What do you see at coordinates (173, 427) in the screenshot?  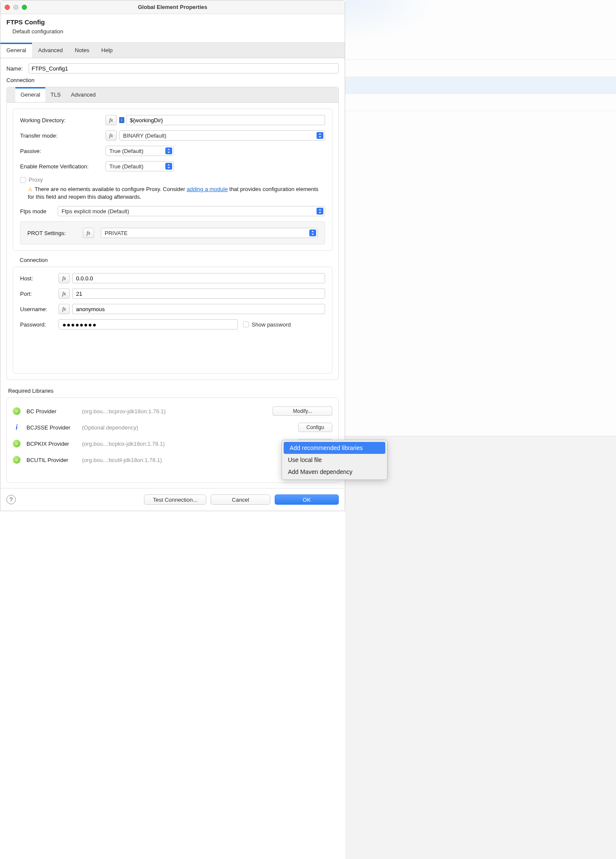 I see `library-row: i BCJSSE Provider (Optional dependency) …` at bounding box center [173, 427].